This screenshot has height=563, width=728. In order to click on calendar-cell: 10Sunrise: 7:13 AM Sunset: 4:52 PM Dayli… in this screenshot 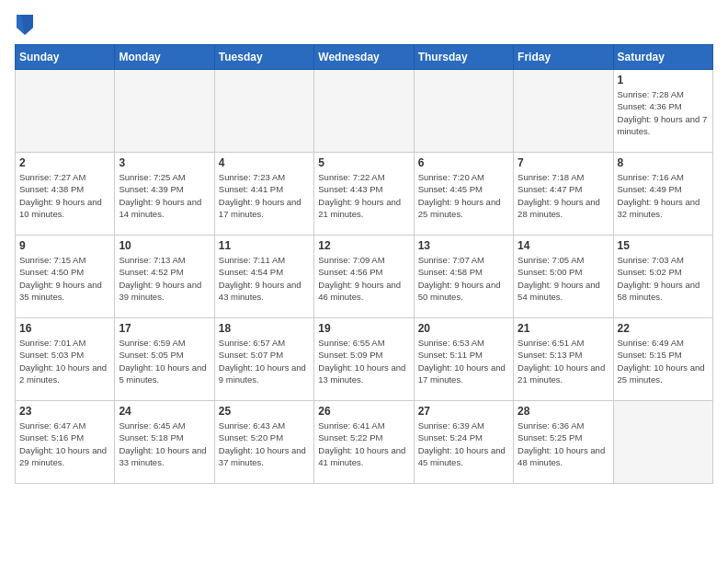, I will do `click(165, 277)`.